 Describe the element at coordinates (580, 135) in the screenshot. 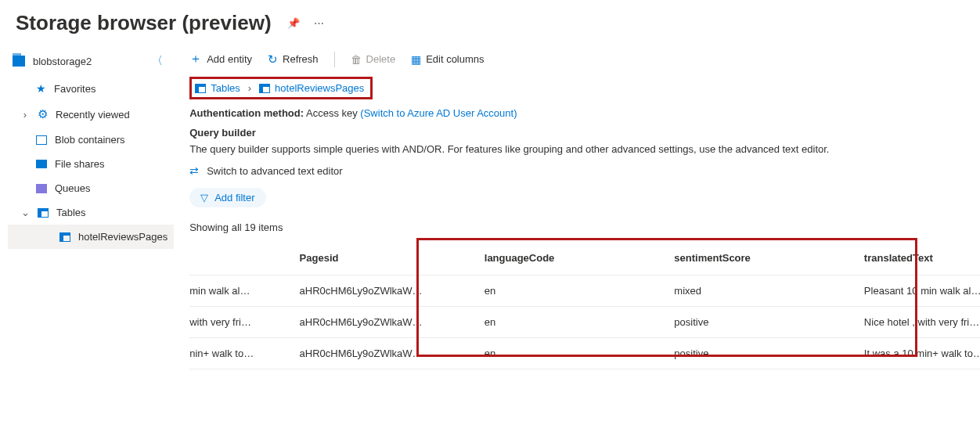

I see `query-builder-title: Query builder` at that location.